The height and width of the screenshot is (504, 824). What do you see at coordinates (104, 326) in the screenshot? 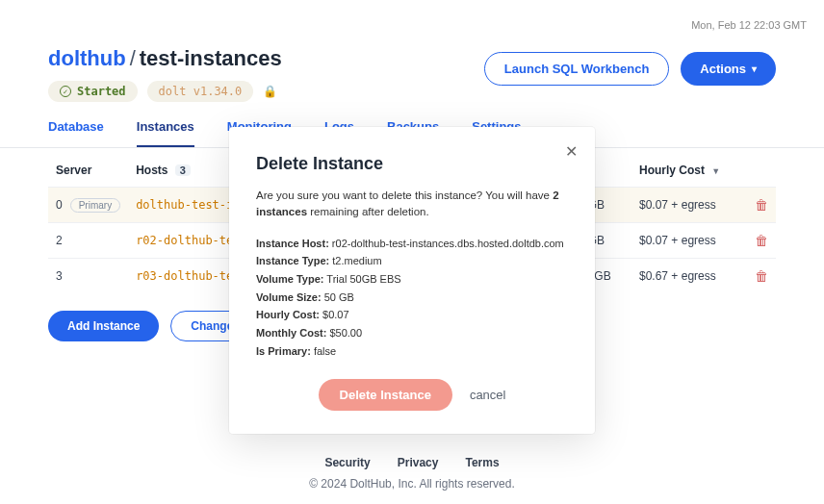
I see `add-instance-button: Add Instance` at bounding box center [104, 326].